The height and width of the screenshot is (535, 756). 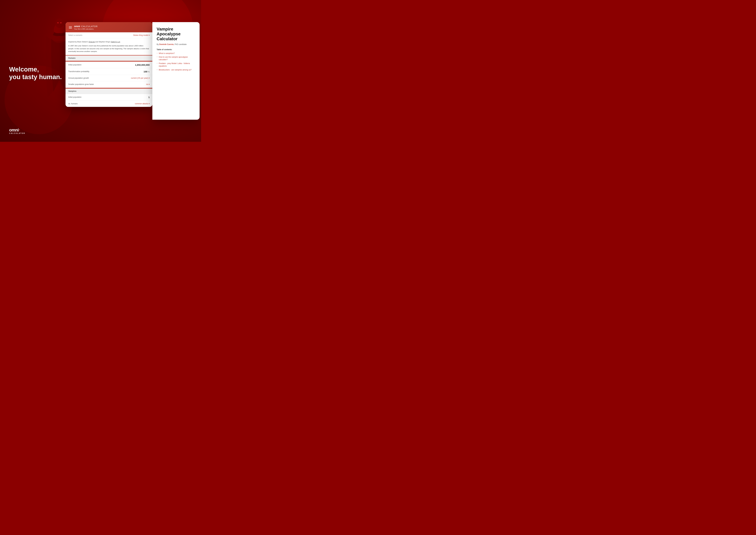 What do you see at coordinates (17, 130) in the screenshot?
I see `omni-logo-bottom: omni· CALCULATOR` at bounding box center [17, 130].